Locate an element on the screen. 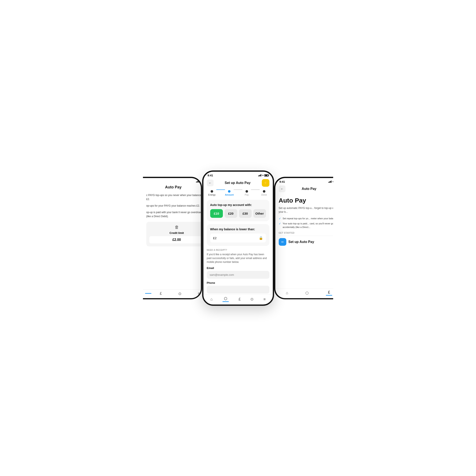 The width and height of the screenshot is (476, 476). status-icons-left: ⌖ is located at coordinates (199, 181).